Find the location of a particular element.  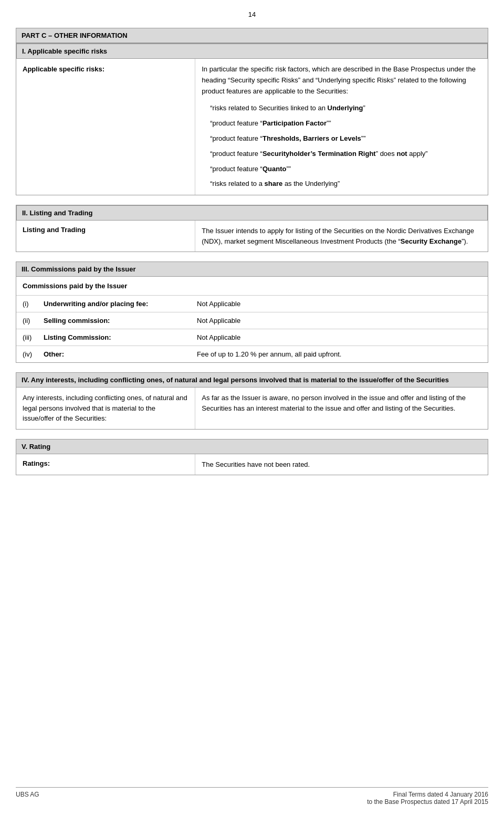

roman-ii: (ii) is located at coordinates (31, 320).